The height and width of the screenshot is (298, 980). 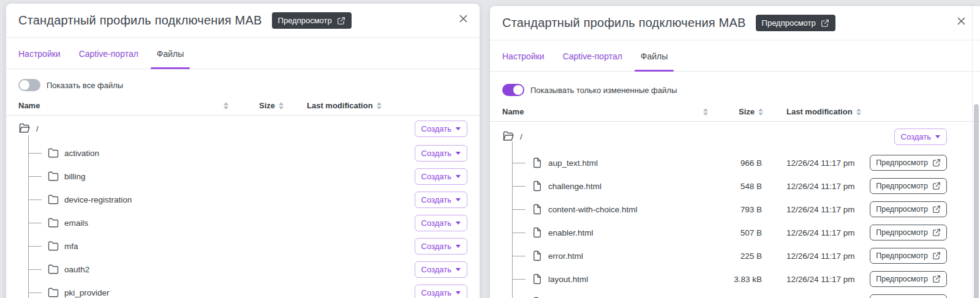 What do you see at coordinates (725, 163) in the screenshot?
I see `tree-row-file: aup_text.html 966 B 12/26/24 11:17 pm Пр…` at bounding box center [725, 163].